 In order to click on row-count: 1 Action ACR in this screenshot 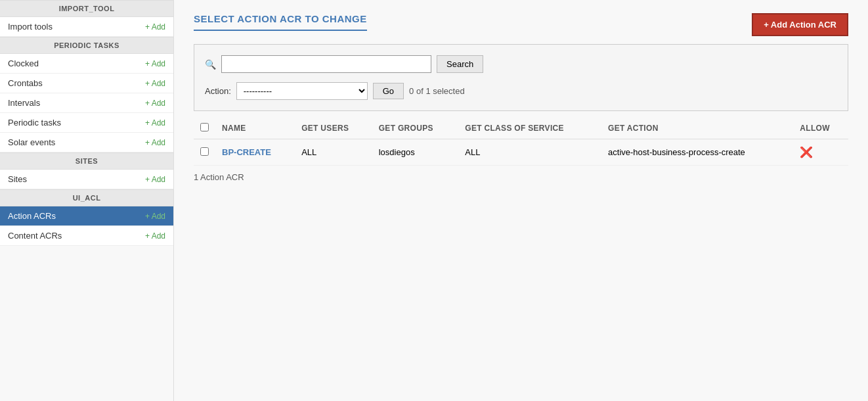, I will do `click(521, 177)`.